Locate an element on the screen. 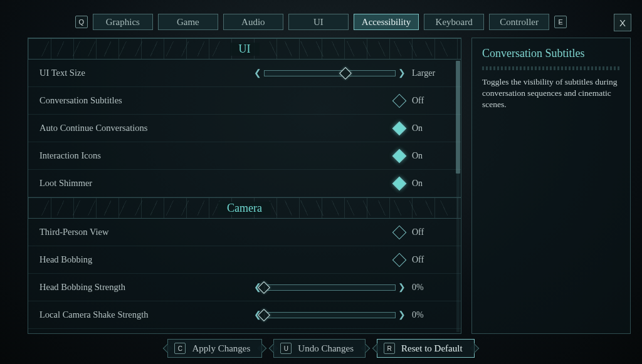 The height and width of the screenshot is (364, 642). setting-label: Interaction Icons is located at coordinates (127, 155).